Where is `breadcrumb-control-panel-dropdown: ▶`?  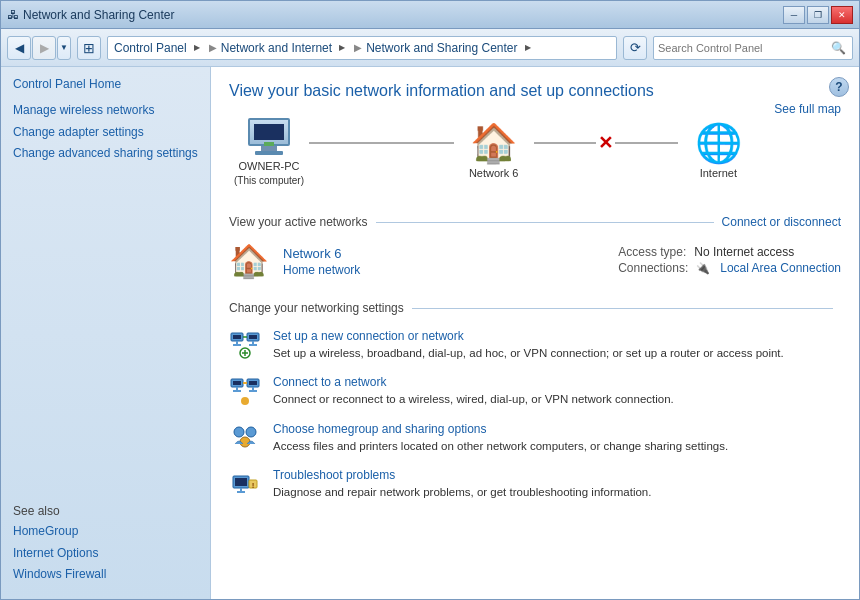
breadcrumb-control-panel-dropdown: ▶ is located at coordinates (197, 48).